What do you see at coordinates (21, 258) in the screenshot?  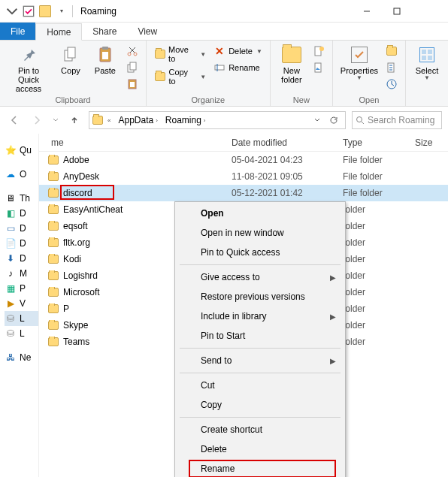 I see `sidebar-item: ⬇D` at bounding box center [21, 258].